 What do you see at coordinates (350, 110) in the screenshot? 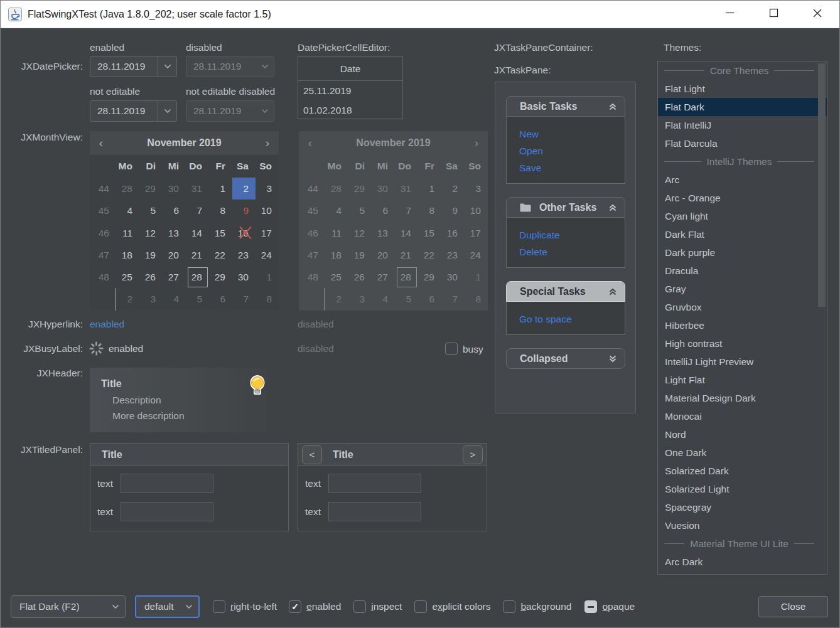
I see `table-row: 01.02.2018` at bounding box center [350, 110].